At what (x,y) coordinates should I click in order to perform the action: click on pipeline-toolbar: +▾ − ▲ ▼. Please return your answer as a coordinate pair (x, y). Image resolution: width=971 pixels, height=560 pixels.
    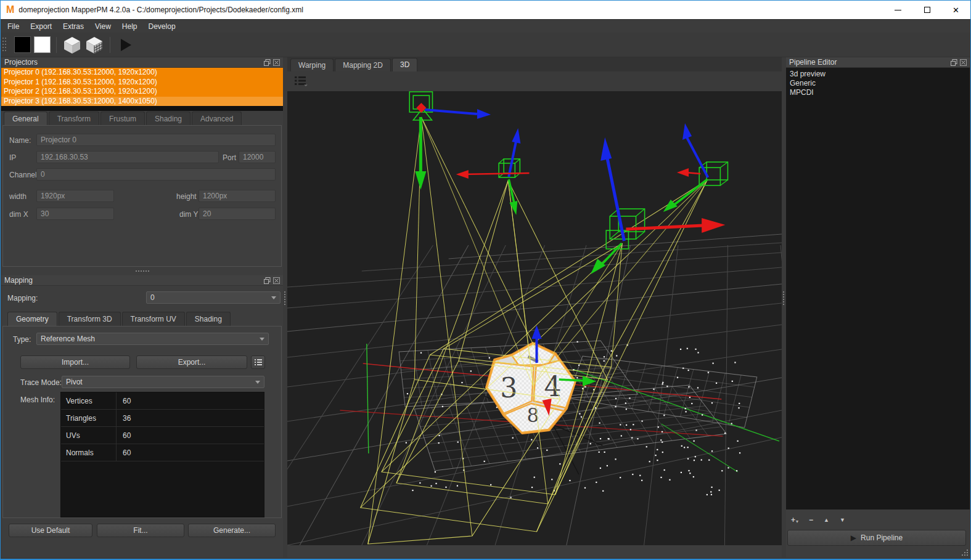
    Looking at the image, I should click on (818, 520).